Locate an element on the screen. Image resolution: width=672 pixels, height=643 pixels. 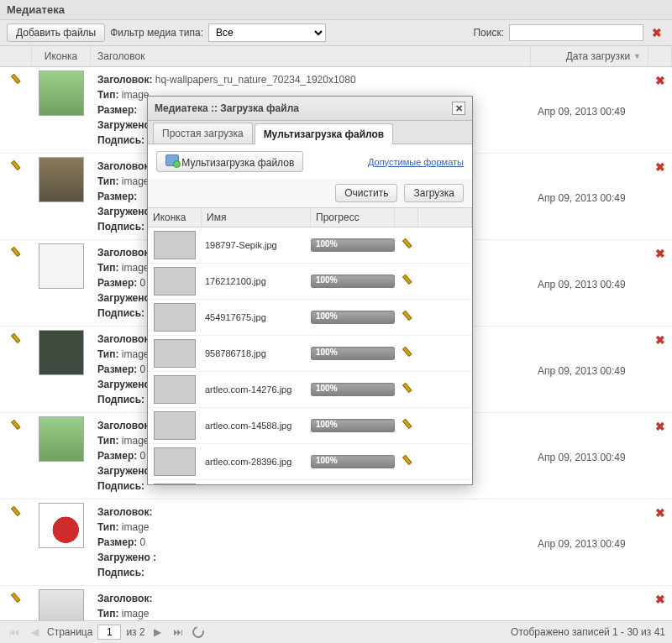
upload-grid-header: Иконка Имя Прогресс is located at coordinates (310, 217).